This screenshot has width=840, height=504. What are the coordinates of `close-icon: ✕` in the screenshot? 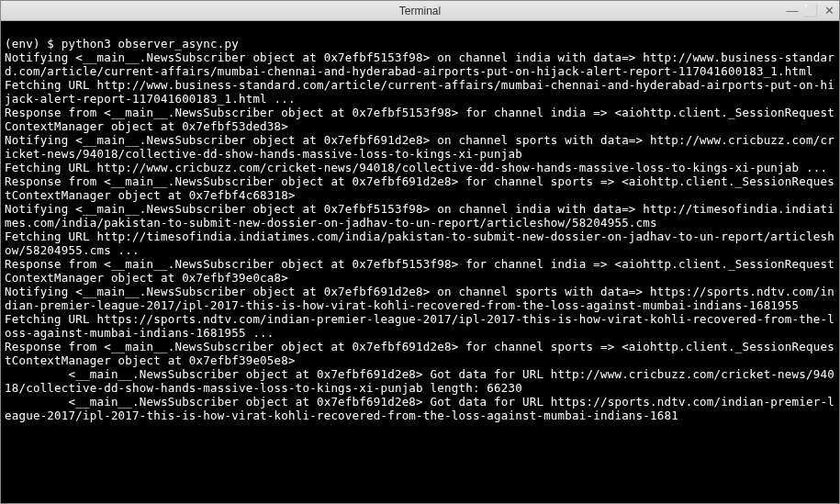 It's located at (829, 11).